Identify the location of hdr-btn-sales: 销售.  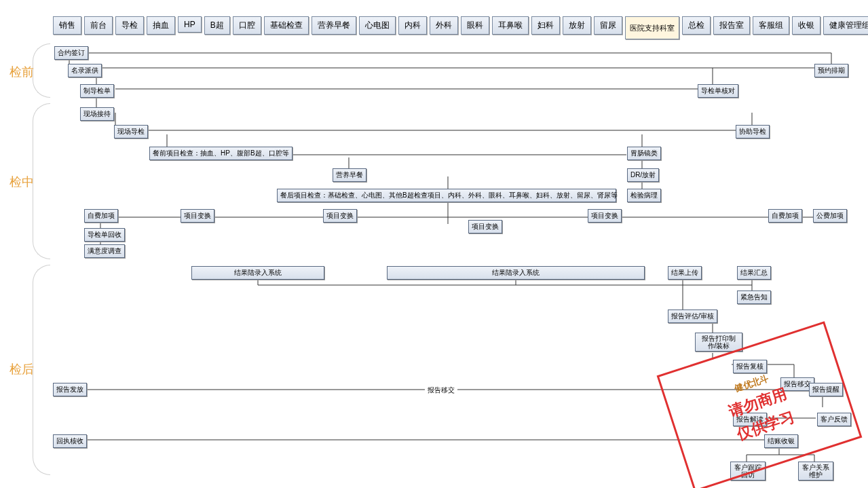
(67, 26).